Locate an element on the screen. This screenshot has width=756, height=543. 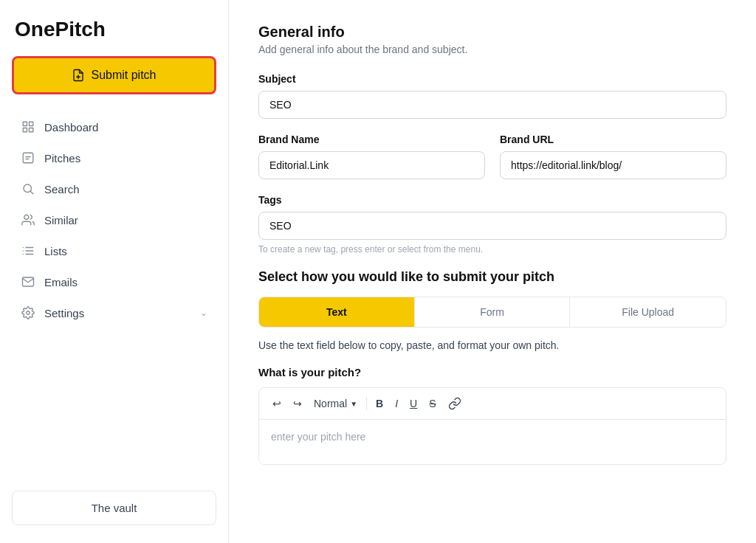
lists-icon is located at coordinates (28, 251).